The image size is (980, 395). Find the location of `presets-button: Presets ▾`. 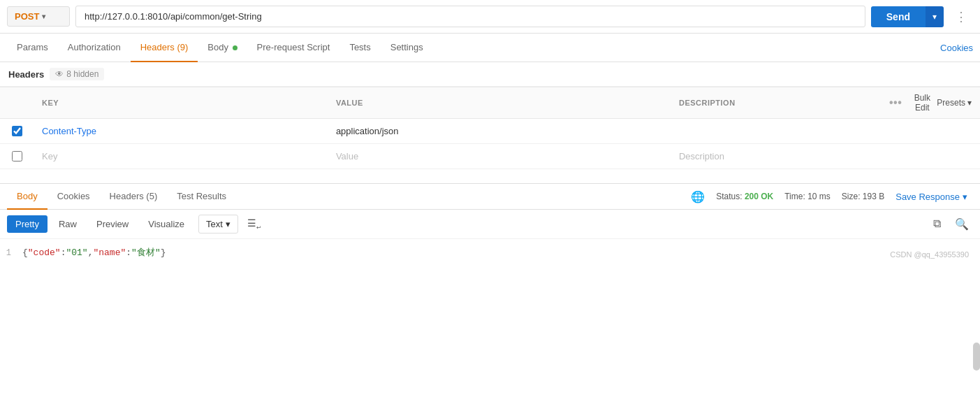

presets-button: Presets ▾ is located at coordinates (954, 103).